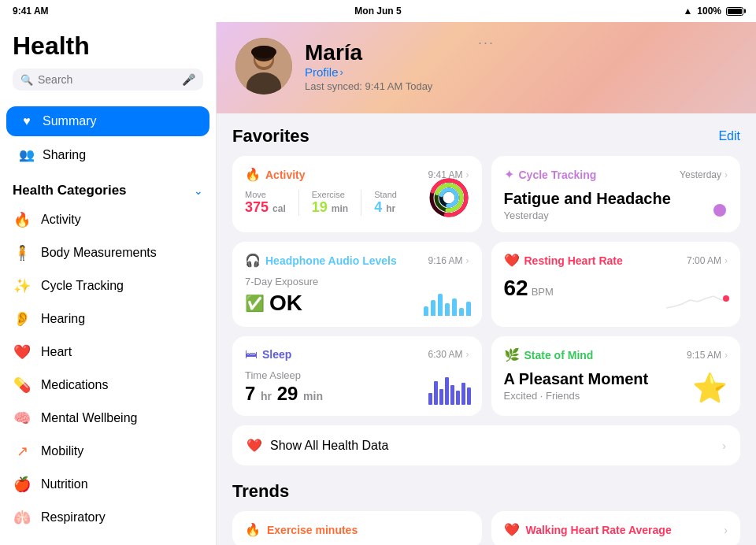 Image resolution: width=756 pixels, height=545 pixels. Describe the element at coordinates (108, 80) in the screenshot. I see `search-bar: 🔍 🎤` at that location.